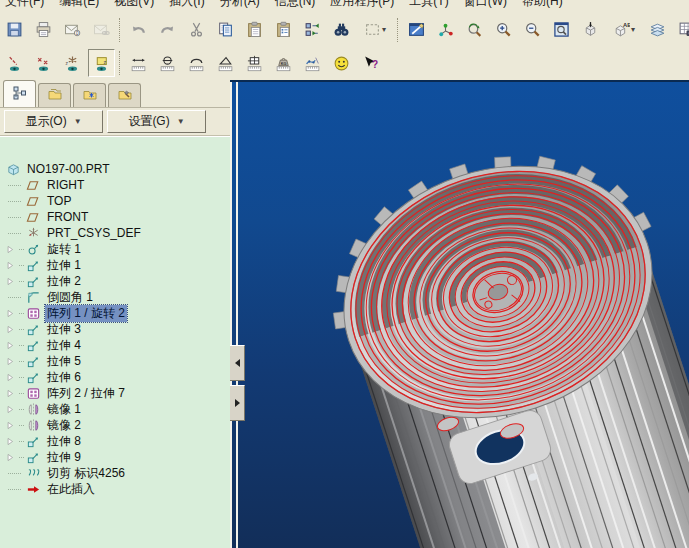  Describe the element at coordinates (14, 63) in the screenshot. I see `axis-display-button` at that location.